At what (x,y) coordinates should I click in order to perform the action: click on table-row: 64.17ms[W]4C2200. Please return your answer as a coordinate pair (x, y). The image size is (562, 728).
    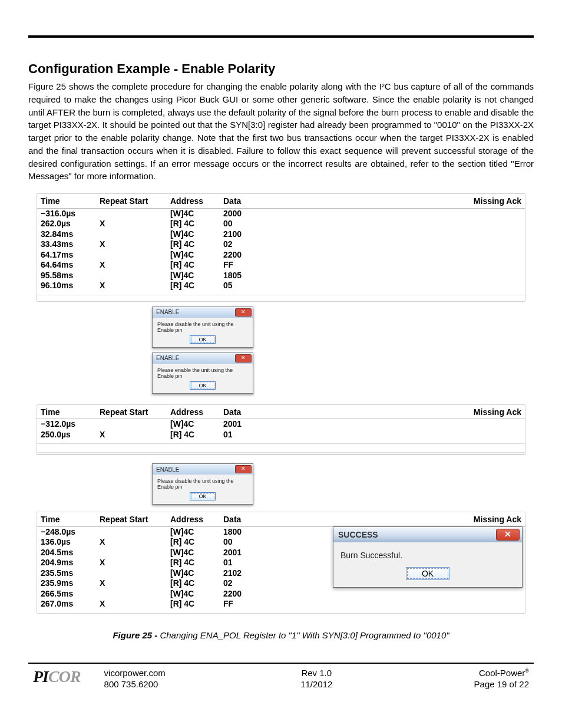
    Looking at the image, I should click on (281, 255).